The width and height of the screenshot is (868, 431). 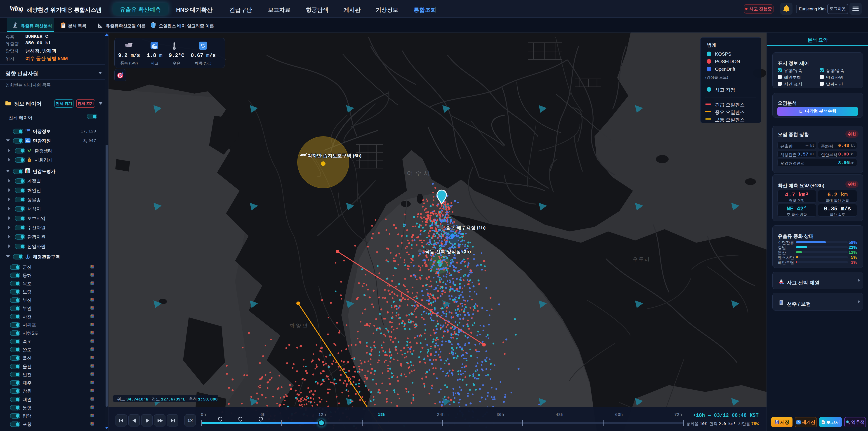 What do you see at coordinates (334, 156) in the screenshot?
I see `svg-text: 여자만 습지보호구역 (6h)` at bounding box center [334, 156].